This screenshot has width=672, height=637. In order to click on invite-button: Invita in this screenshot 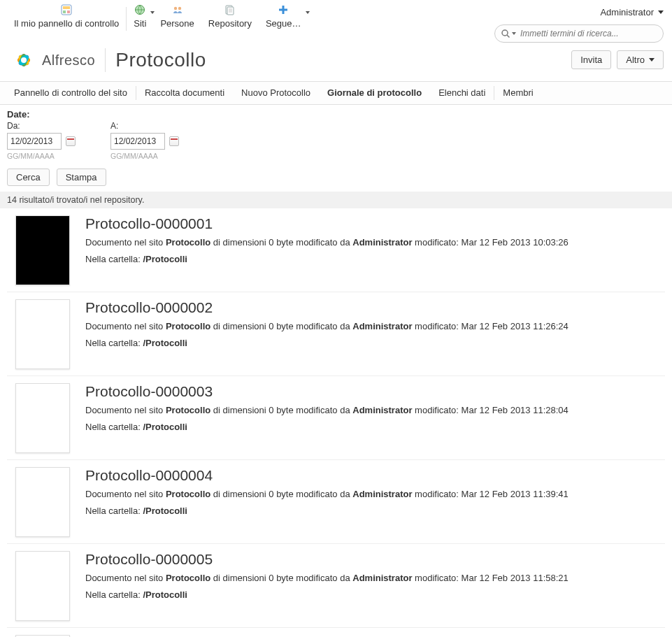, I will do `click(592, 60)`.